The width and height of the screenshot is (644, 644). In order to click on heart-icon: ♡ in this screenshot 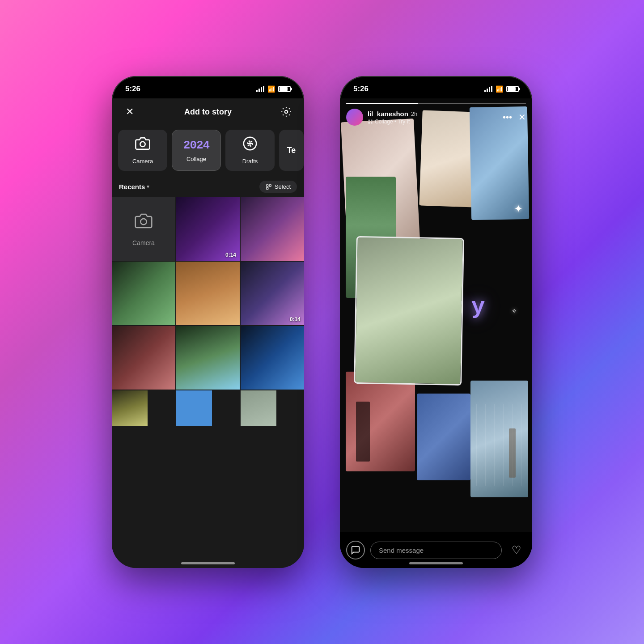, I will do `click(517, 550)`.